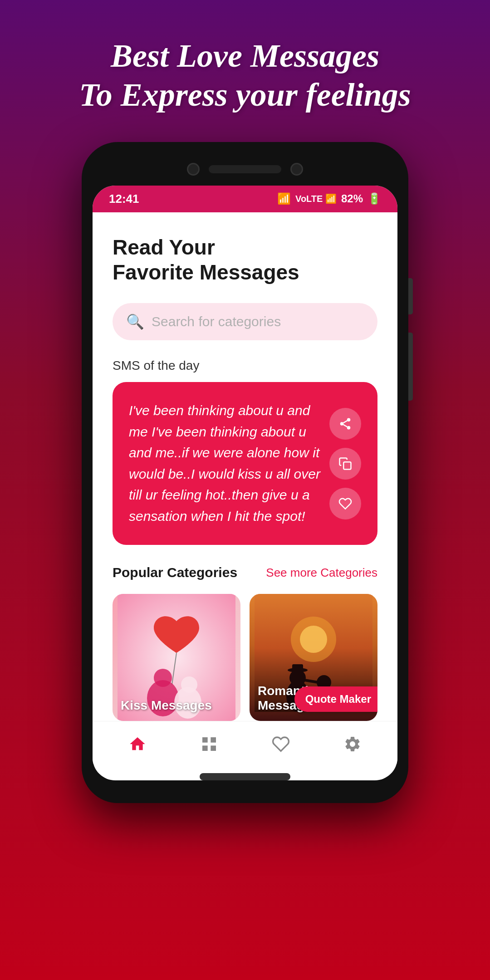  What do you see at coordinates (245, 75) in the screenshot?
I see `headline: Best Love Messages To Express your feeli…` at bounding box center [245, 75].